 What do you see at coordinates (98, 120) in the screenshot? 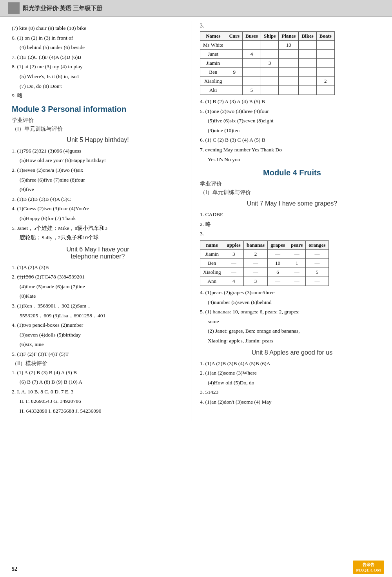
I see `section-label-eval: 学业评价` at bounding box center [98, 120].